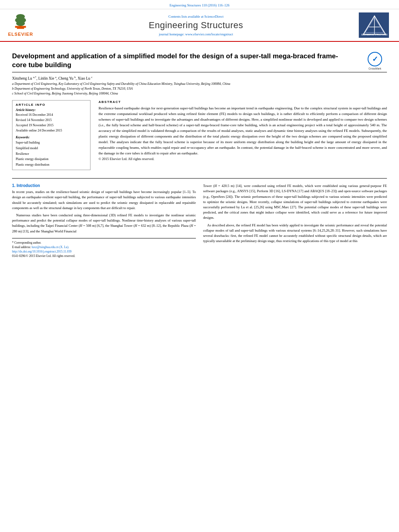 This screenshot has height=532, width=399. I want to click on journal-url: www.elsevier.com/locate/engstruct, so click(209, 34).